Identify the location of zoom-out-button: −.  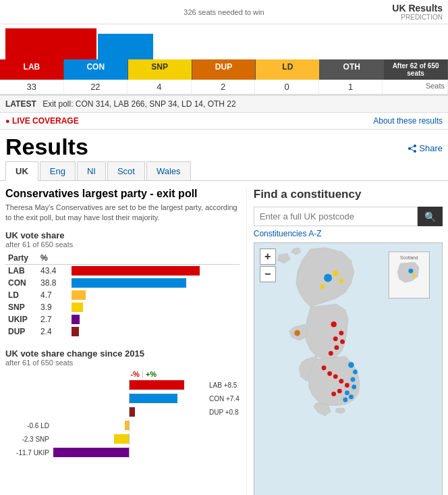
(268, 274).